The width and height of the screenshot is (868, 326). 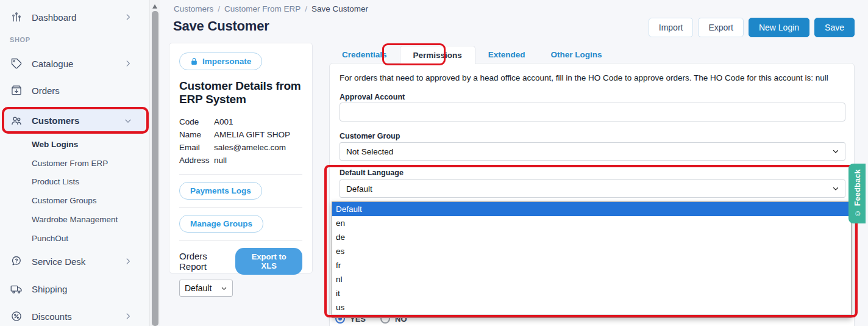 What do you see at coordinates (671, 27) in the screenshot?
I see `import-button: Import` at bounding box center [671, 27].